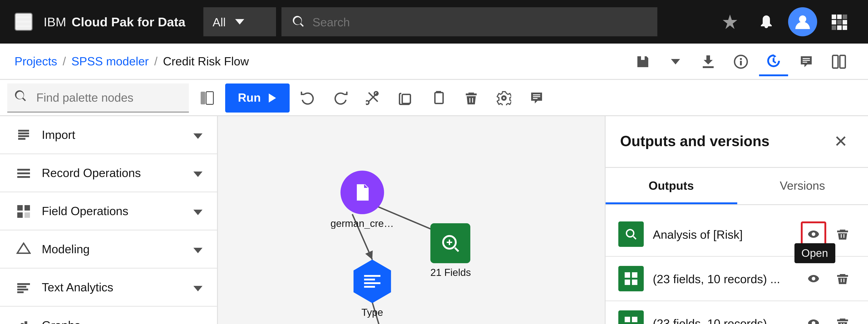  Describe the element at coordinates (737, 235) in the screenshot. I see `output-item-analysis-risk: Analysis of [Risk] Open` at that location.